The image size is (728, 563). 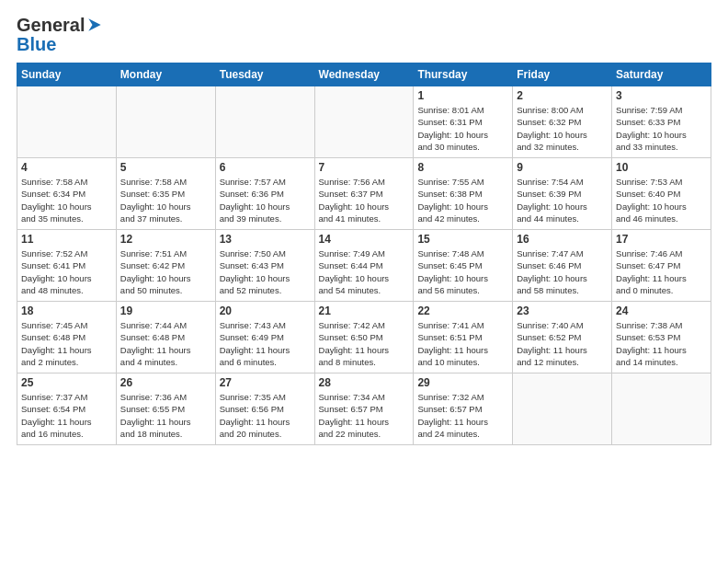 I want to click on day-number: 9, so click(x=563, y=167).